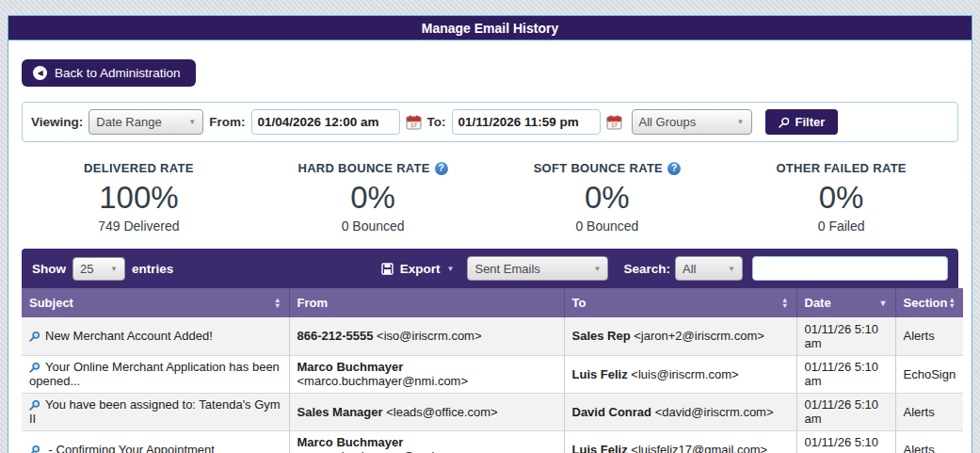 The width and height of the screenshot is (980, 453). What do you see at coordinates (49, 269) in the screenshot?
I see `show-label: Show` at bounding box center [49, 269].